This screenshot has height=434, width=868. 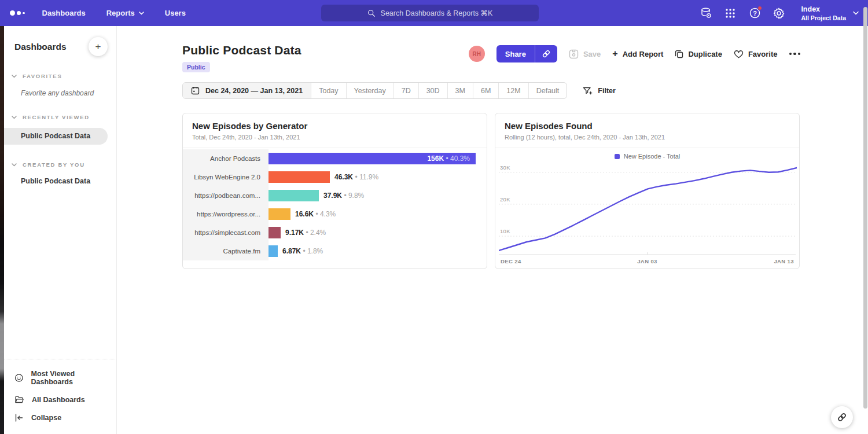 I want to click on bar-zone: 9.17K • 2.4%, so click(x=377, y=233).